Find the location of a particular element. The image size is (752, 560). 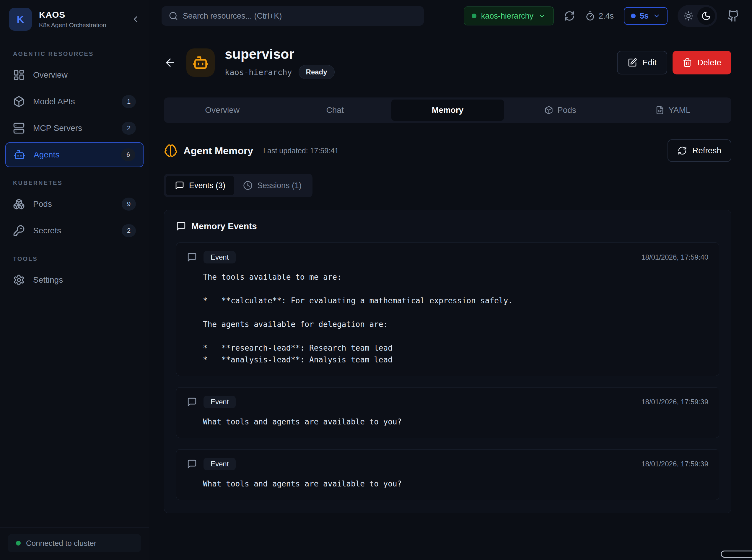

sidebar-item-mcp-servers: MCP Servers 2 is located at coordinates (75, 128).